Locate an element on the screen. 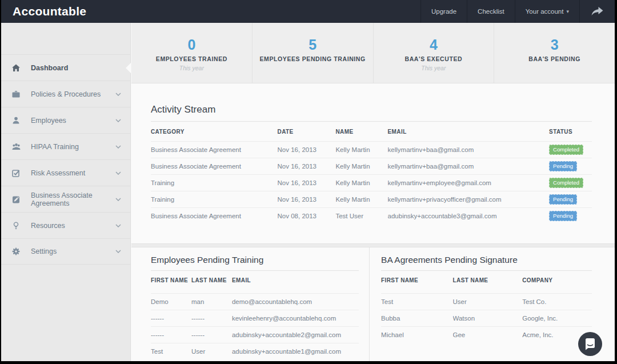 Image resolution: width=617 pixels, height=364 pixels. sidebar-item-business-associate-agreements: Business Associate Agreements is located at coordinates (66, 199).